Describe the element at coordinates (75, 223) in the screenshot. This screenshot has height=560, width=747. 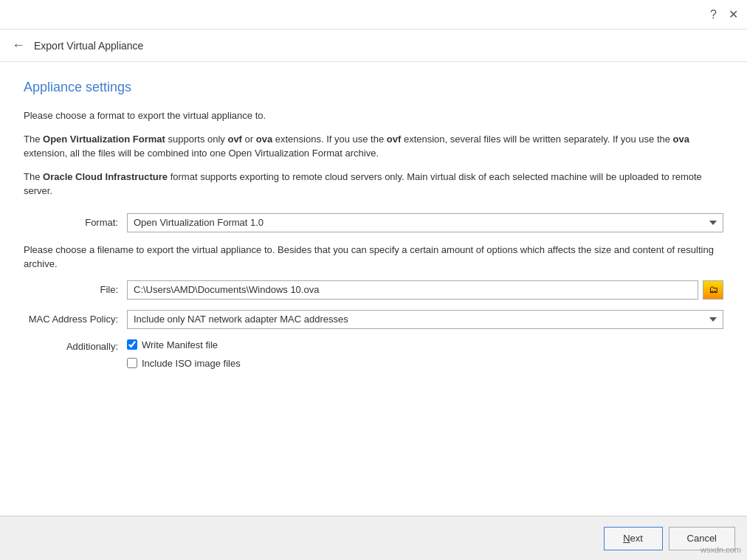
I see `format-label: Format:` at that location.